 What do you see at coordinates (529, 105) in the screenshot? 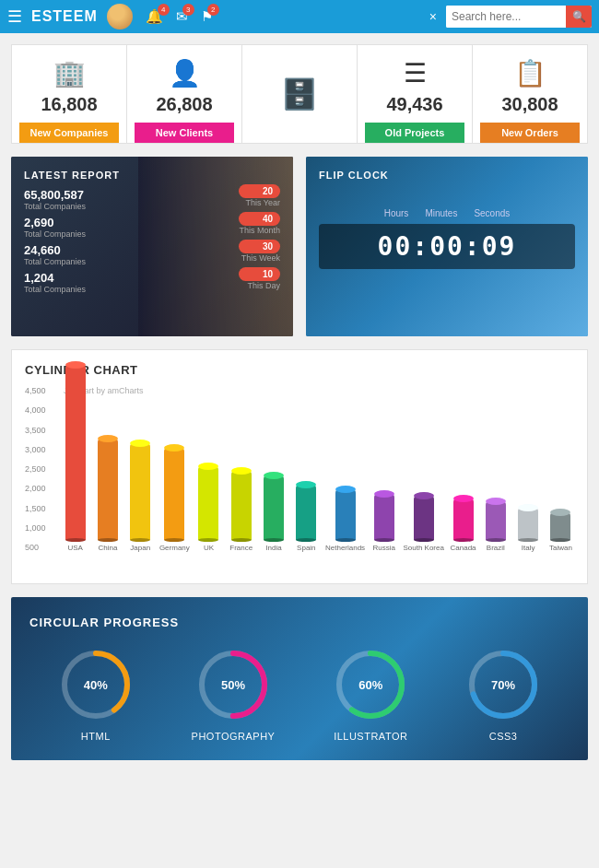
I see `orders-number: 30,808` at bounding box center [529, 105].